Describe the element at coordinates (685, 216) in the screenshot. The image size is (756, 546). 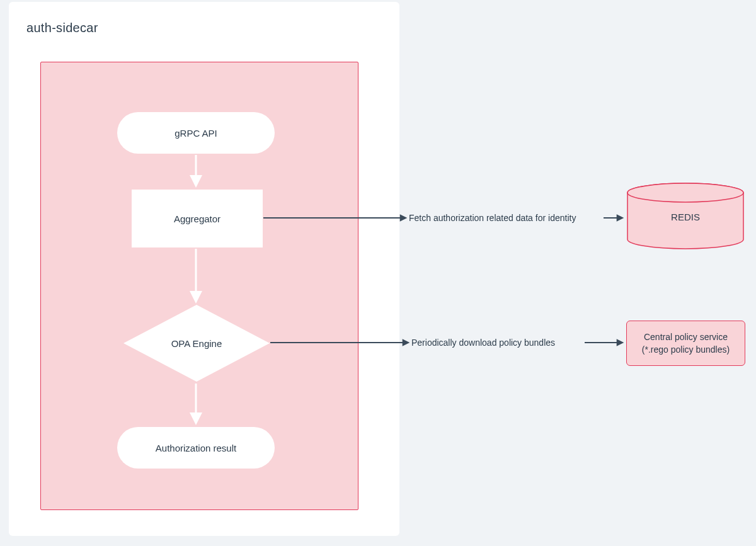
I see `node-redis: REDIS` at that location.